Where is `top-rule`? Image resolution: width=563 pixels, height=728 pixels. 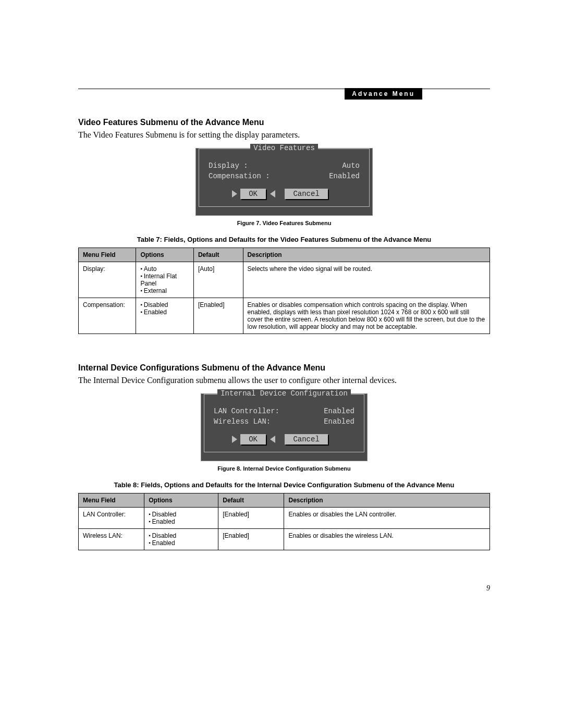
top-rule is located at coordinates (284, 89).